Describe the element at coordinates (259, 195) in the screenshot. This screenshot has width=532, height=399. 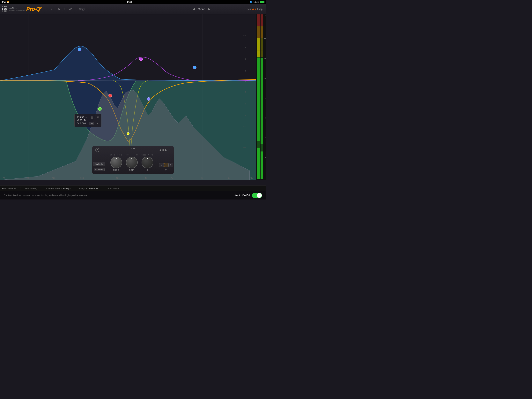
I see `toggle-knob` at that location.